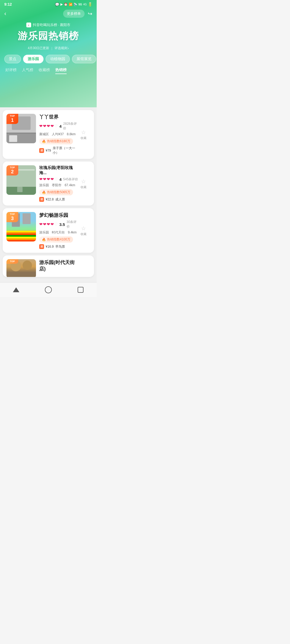  Describe the element at coordinates (84, 135) in the screenshot. I see `collect-button-1: ☆ 收藏` at that location.